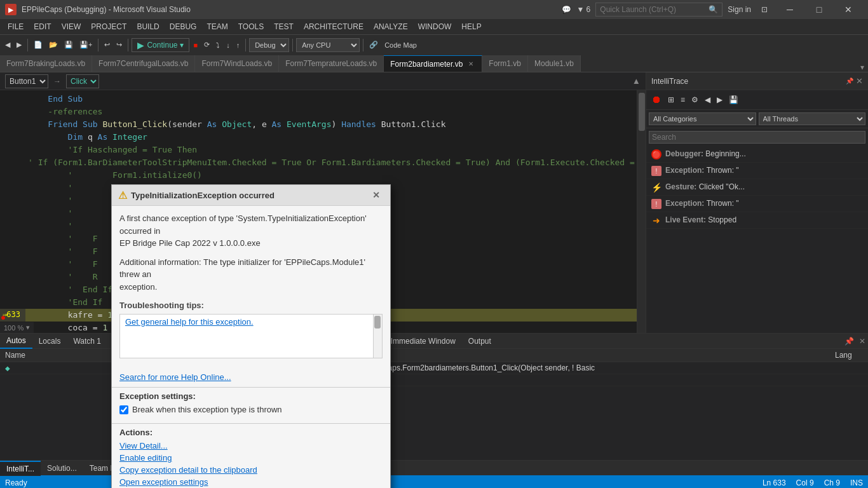 This screenshot has width=868, height=488. Describe the element at coordinates (471, 27) in the screenshot. I see `menu-help: HELP` at that location.